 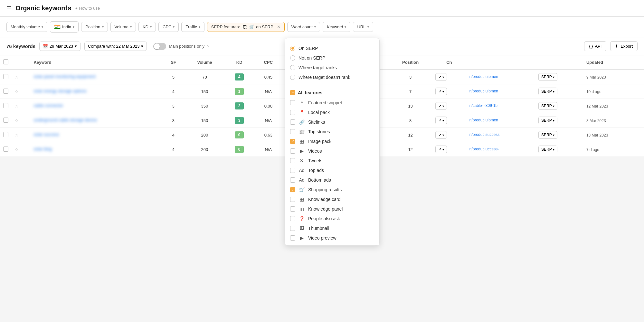 I want to click on col-sf: SF, so click(x=173, y=62).